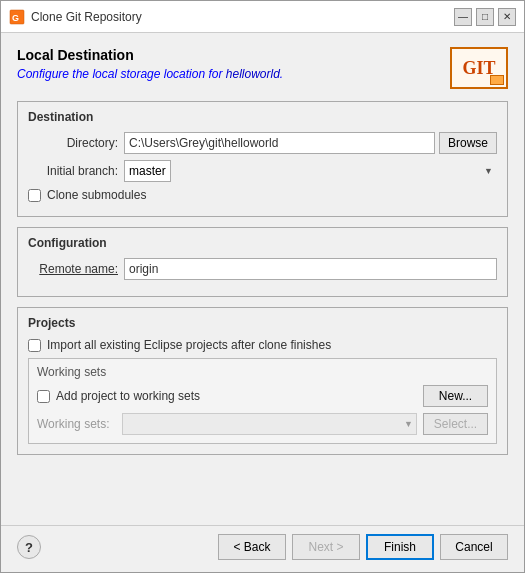 The height and width of the screenshot is (573, 525). Describe the element at coordinates (262, 269) in the screenshot. I see `remote-name-row: Remote name:` at that location.